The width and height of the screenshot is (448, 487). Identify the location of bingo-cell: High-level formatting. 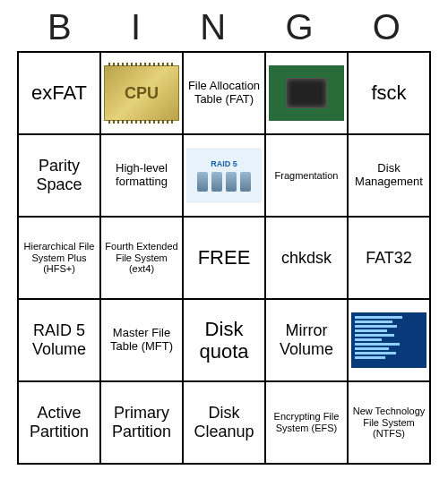
(142, 175).